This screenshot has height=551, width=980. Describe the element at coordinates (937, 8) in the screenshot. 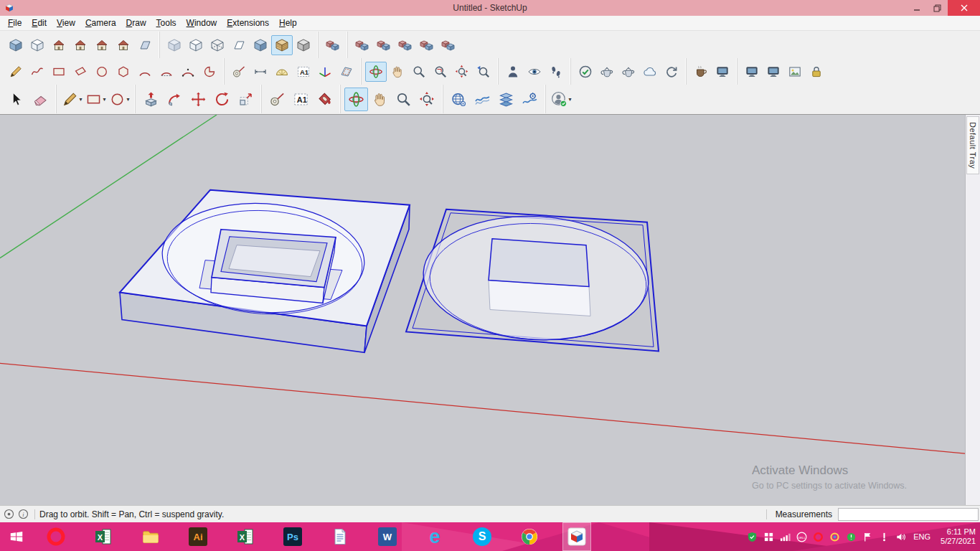

I see `restore-button` at that location.